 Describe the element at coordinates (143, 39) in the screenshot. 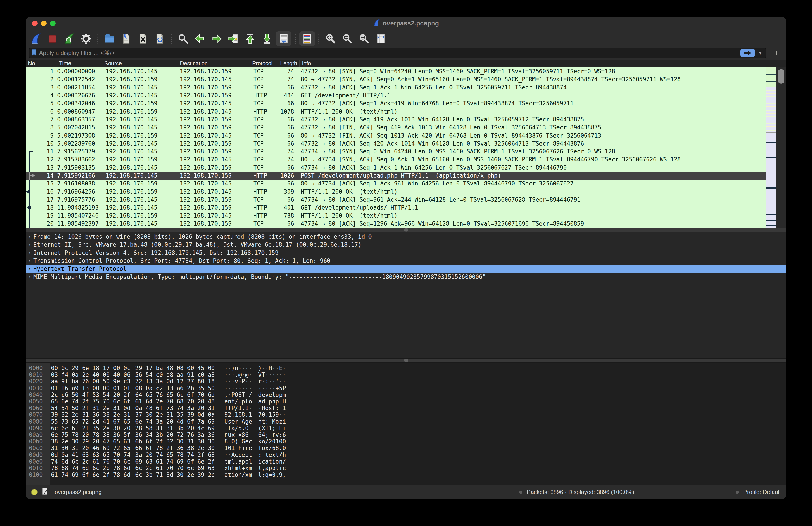

I see `close-file-button` at that location.